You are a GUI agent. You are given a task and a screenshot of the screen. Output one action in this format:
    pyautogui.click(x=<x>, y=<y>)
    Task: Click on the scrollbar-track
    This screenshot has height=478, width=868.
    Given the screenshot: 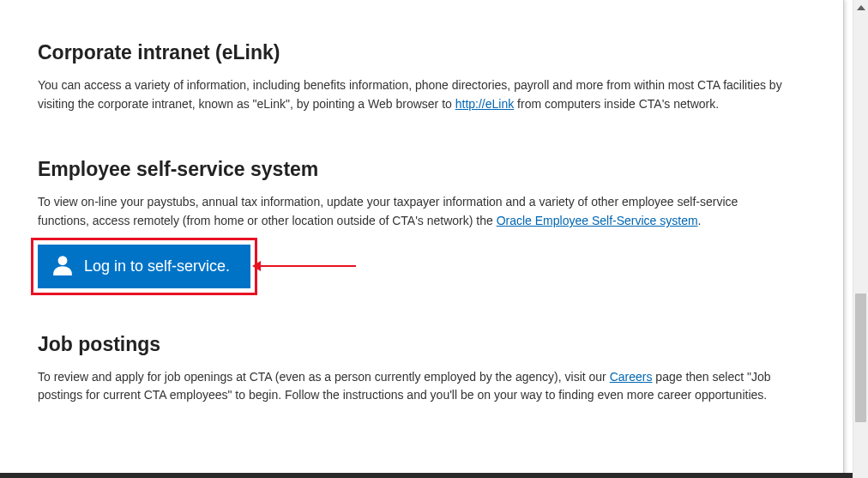 What is the action you would take?
    pyautogui.click(x=860, y=239)
    